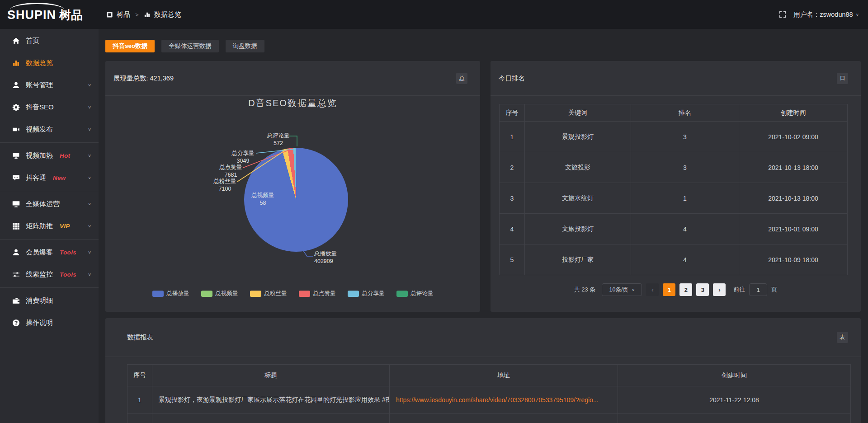 The height and width of the screenshot is (423, 868). What do you see at coordinates (245, 46) in the screenshot?
I see `tab: 询盘数据` at bounding box center [245, 46].